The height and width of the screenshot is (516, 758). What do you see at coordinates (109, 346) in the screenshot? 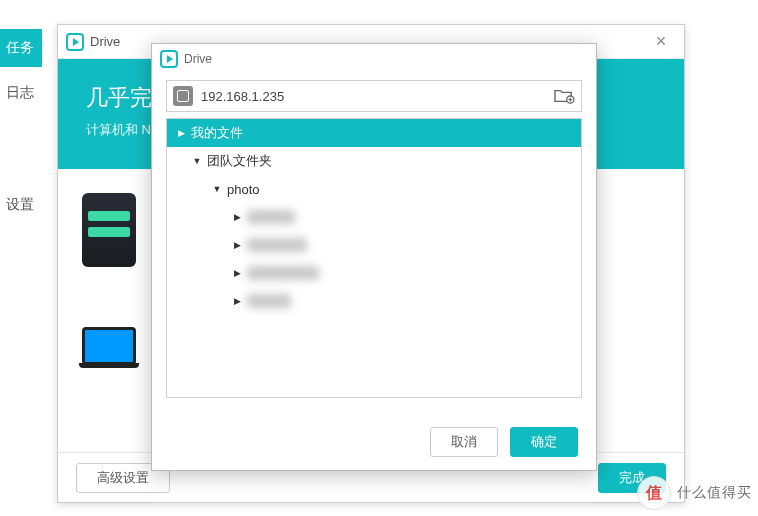
I see `laptop-icon` at bounding box center [109, 346].